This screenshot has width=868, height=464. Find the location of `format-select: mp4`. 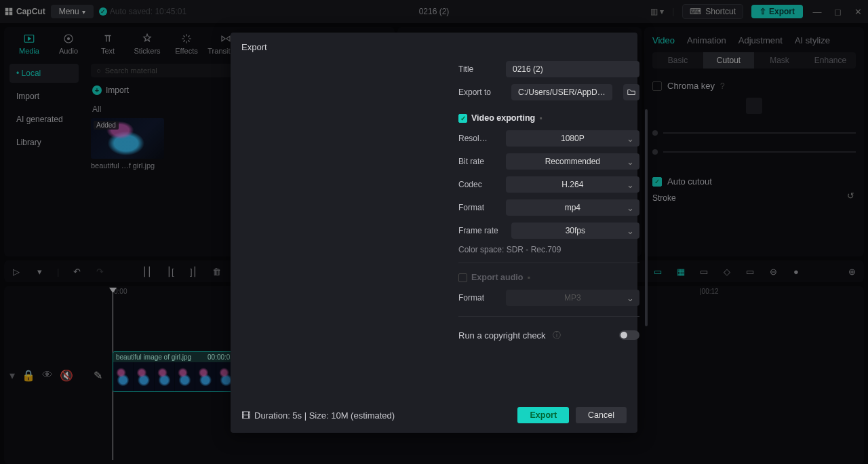

format-select: mp4 is located at coordinates (572, 208).